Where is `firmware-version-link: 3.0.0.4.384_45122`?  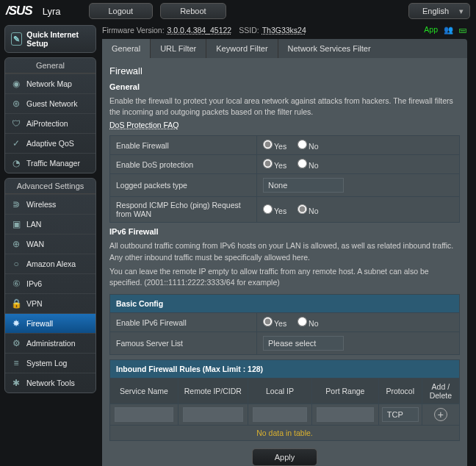 firmware-version-link: 3.0.0.4.384_45122 is located at coordinates (200, 30).